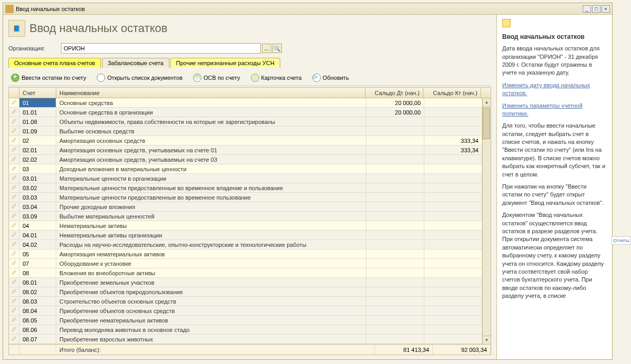 This screenshot has height=364, width=631. What do you see at coordinates (277, 48) in the screenshot?
I see `org-search-button: 🔍` at bounding box center [277, 48].